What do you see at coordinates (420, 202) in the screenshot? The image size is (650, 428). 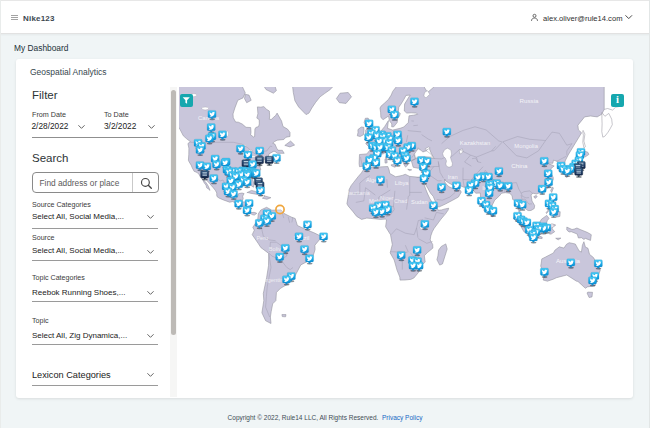 I see `svg-text: Sudan` at bounding box center [420, 202].